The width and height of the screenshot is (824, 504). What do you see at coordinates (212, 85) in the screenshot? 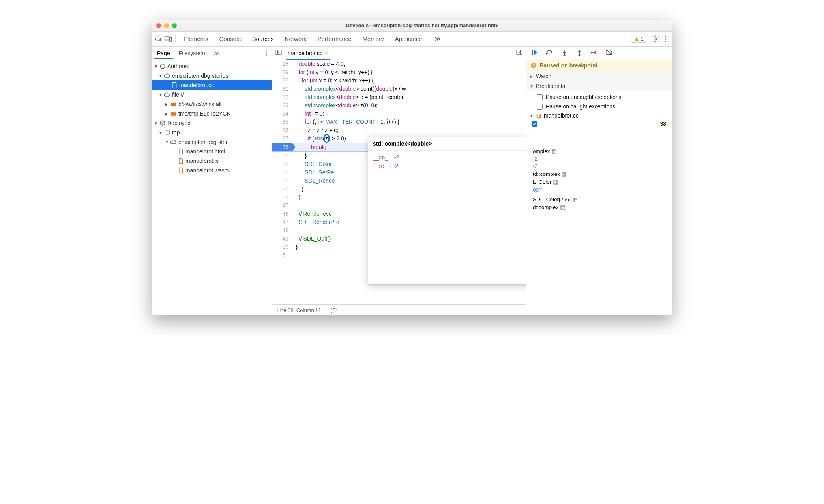
I see `tree-file-mandelbrot-cc: mandelbrot.cc` at bounding box center [212, 85].